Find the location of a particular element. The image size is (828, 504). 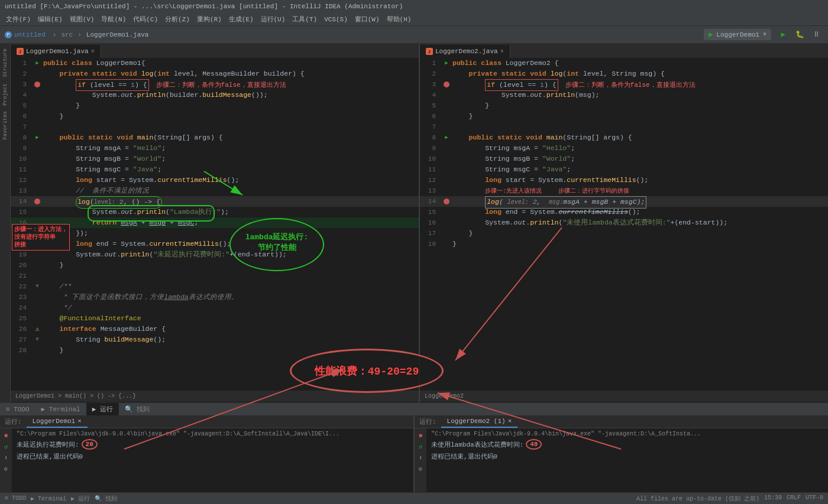

menu-run: 运行(U) is located at coordinates (273, 19).